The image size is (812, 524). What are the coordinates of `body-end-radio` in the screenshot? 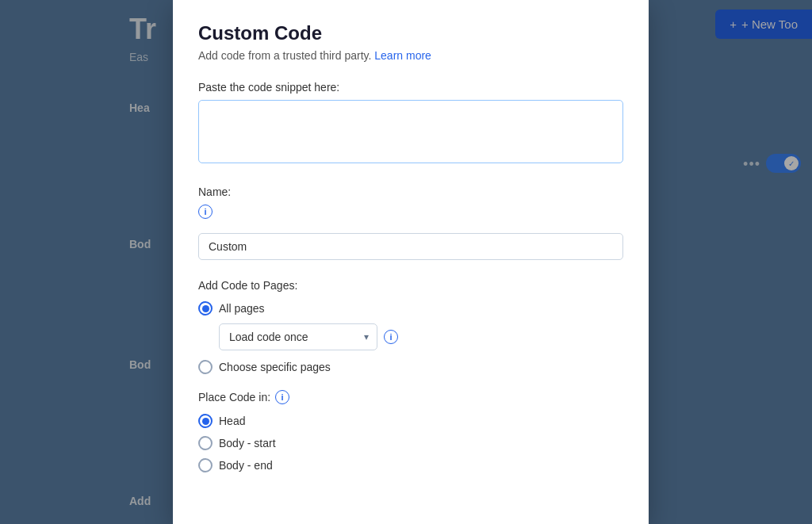 It's located at (205, 465).